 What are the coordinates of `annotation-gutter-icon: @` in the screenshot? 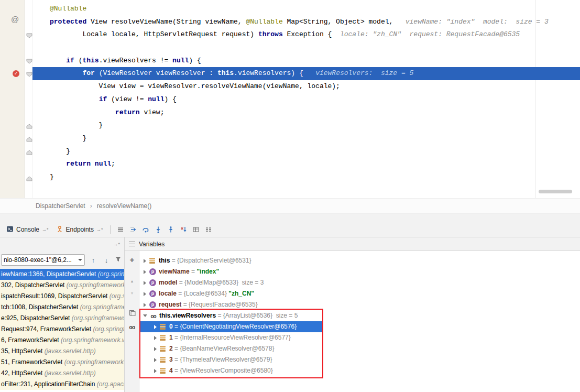 It's located at (15, 19).